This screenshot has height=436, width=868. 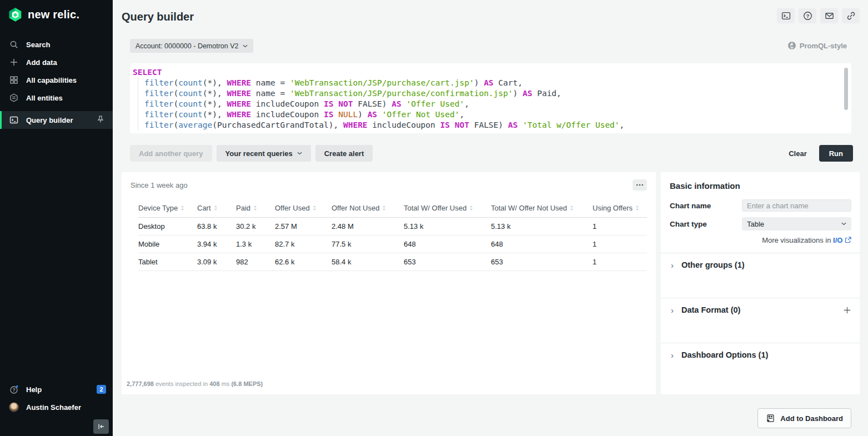 What do you see at coordinates (542, 227) in the screenshot?
I see `cell: 5.13 k` at bounding box center [542, 227].